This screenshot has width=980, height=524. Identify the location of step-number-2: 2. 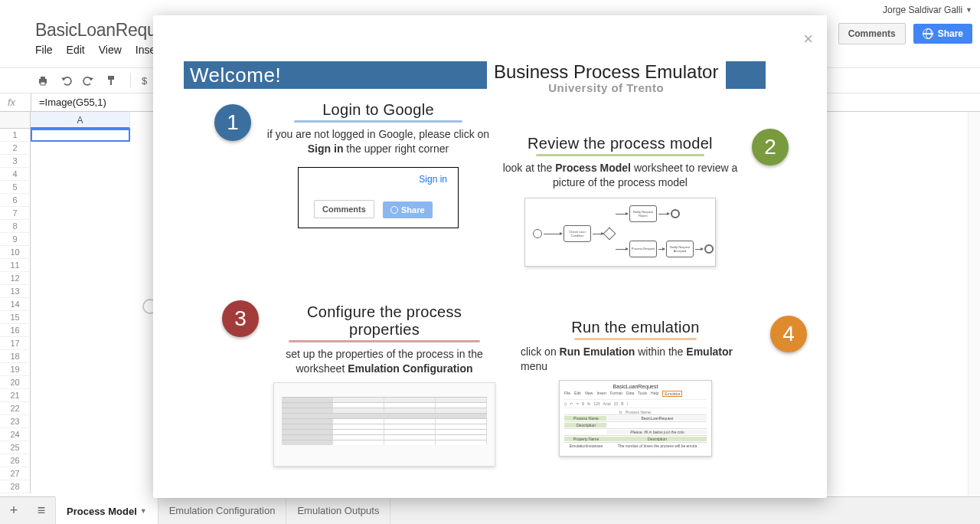
(770, 147).